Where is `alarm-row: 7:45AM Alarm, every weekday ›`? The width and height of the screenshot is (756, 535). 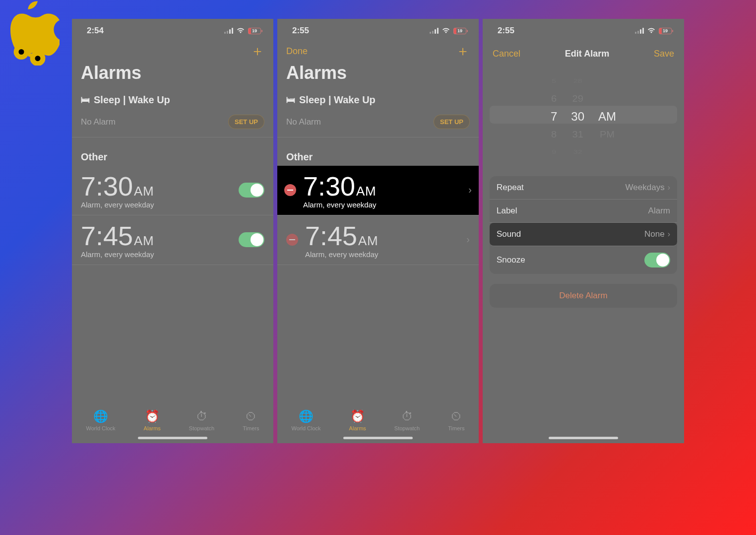 alarm-row: 7:45AM Alarm, every weekday › is located at coordinates (378, 240).